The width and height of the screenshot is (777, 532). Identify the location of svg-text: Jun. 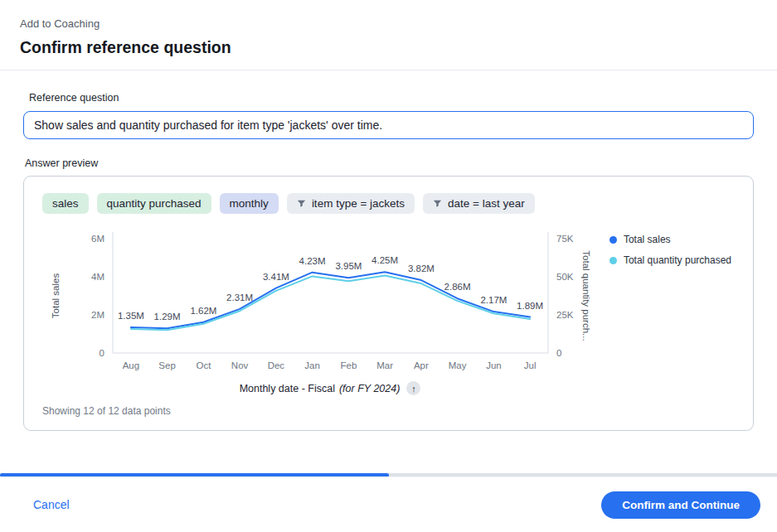
(494, 365).